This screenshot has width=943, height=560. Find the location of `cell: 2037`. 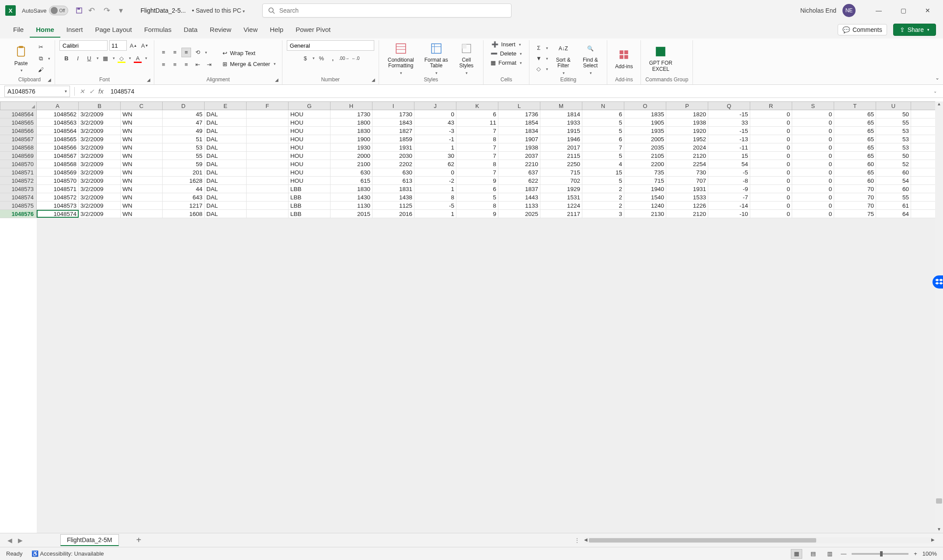

cell: 2037 is located at coordinates (519, 156).